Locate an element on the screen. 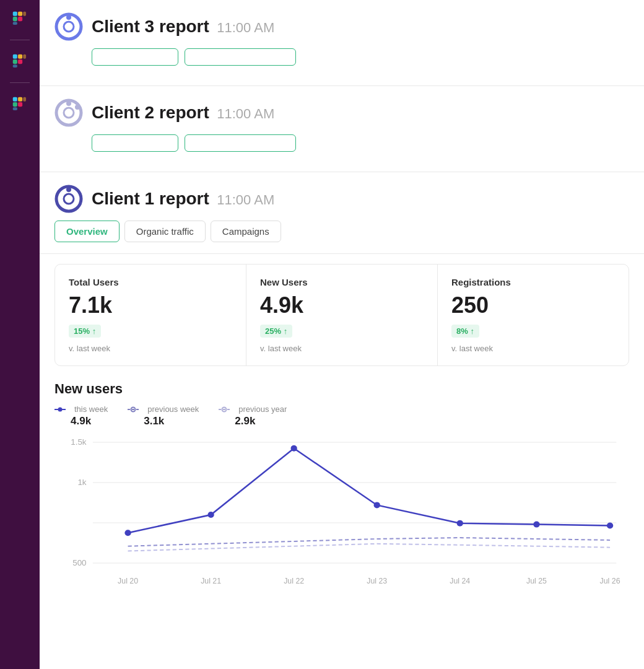 This screenshot has height=669, width=644. chart-legend: this week 4.9k previous week 3.1k is located at coordinates (342, 416).